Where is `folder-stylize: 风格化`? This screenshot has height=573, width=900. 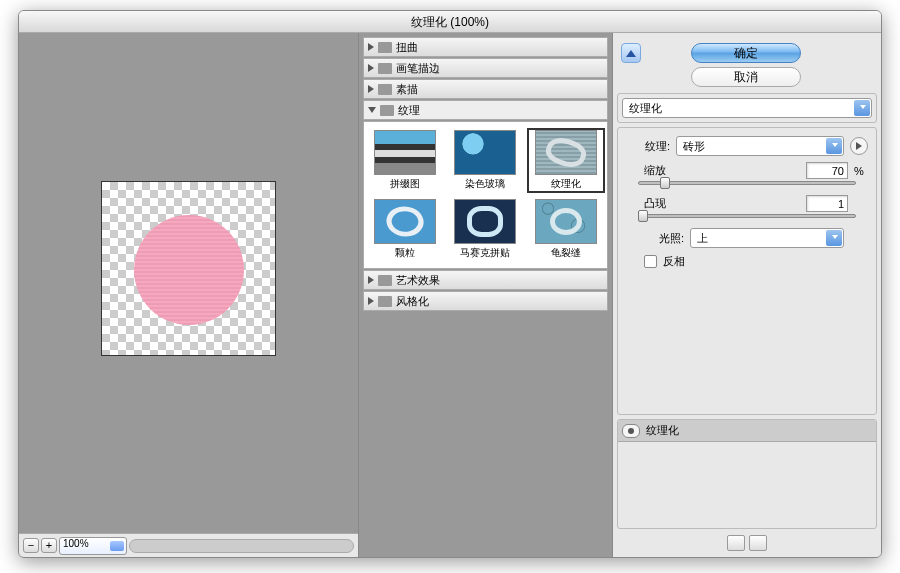
folder-stylize: 风格化 is located at coordinates (486, 301).